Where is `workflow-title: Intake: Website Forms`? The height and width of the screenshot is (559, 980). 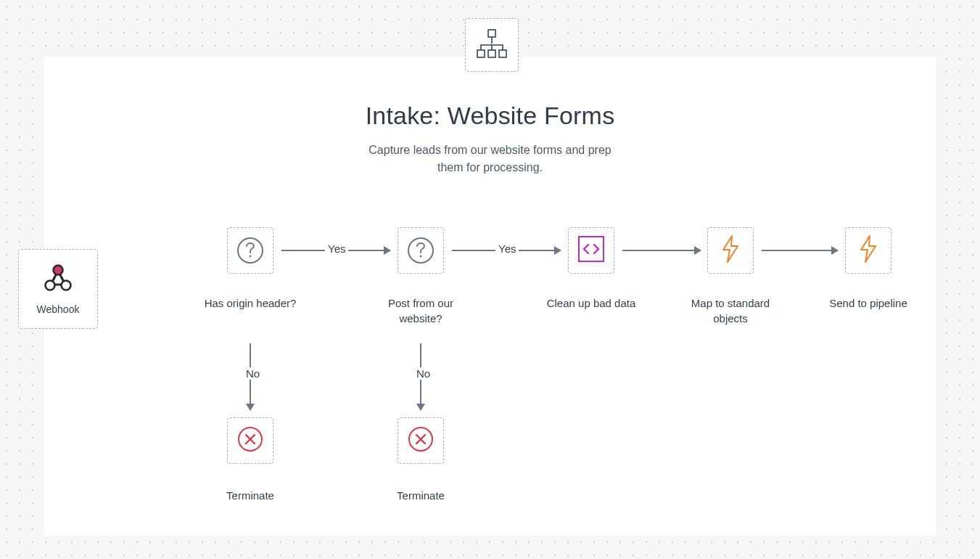 workflow-title: Intake: Website Forms is located at coordinates (490, 116).